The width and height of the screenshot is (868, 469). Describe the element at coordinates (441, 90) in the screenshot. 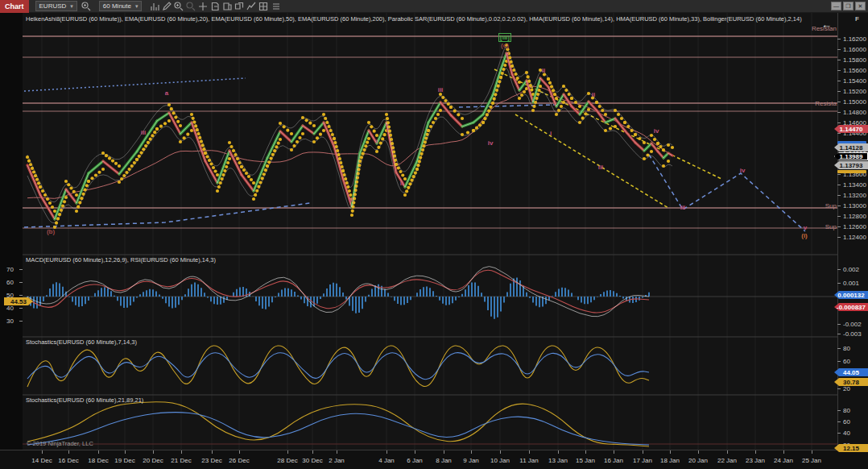

I see `wave-label: iii` at that location.